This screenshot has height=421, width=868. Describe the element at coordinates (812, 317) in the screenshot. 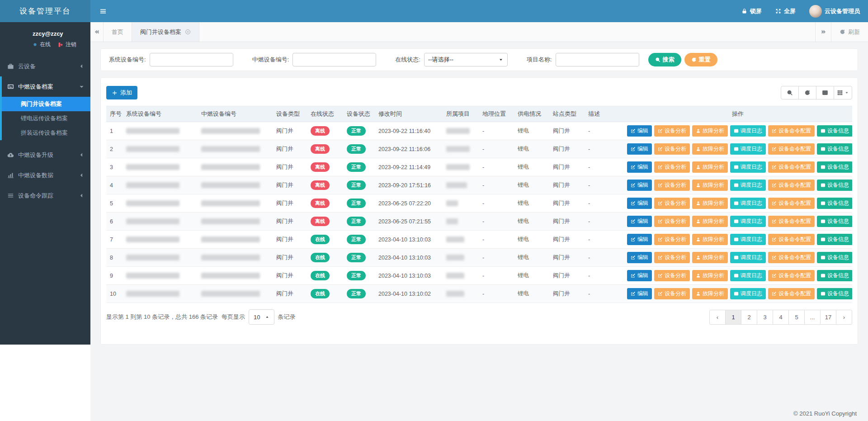

I see `page-ellipsis: ...` at that location.